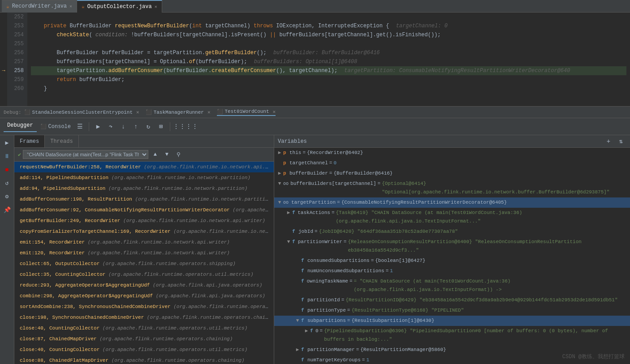 This screenshot has width=630, height=364. I want to click on code-line-254: checkState( condition: !bufferBuilders[t…, so click(329, 35).